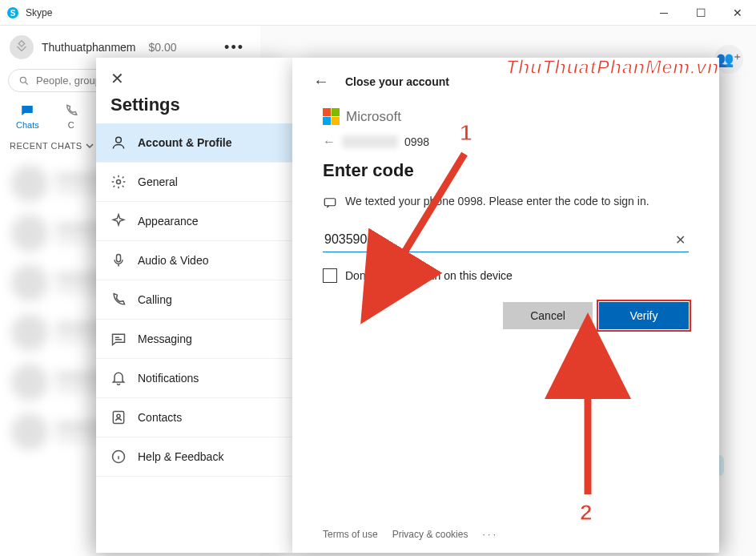 The height and width of the screenshot is (556, 756). Describe the element at coordinates (397, 82) in the screenshot. I see `content-title: Close your account` at that location.